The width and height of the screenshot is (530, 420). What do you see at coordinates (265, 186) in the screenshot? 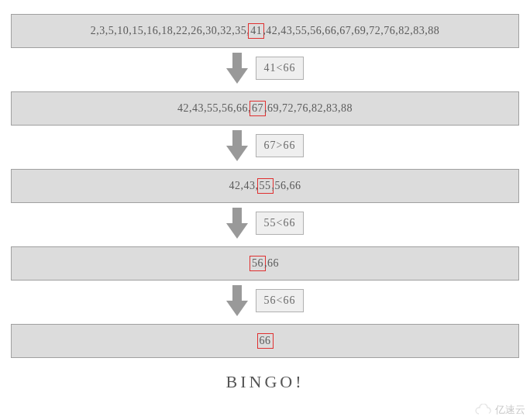
I see `highlighted-mid: 55` at bounding box center [265, 186].